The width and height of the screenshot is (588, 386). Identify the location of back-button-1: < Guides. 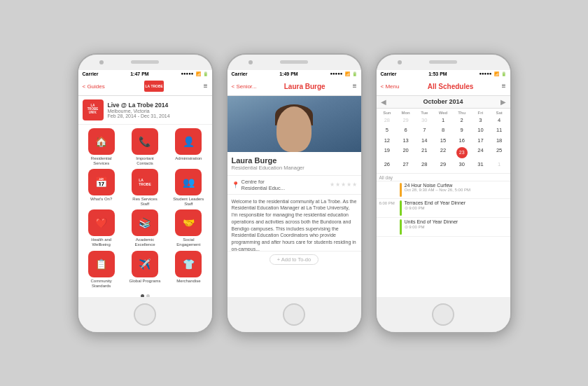
(94, 87).